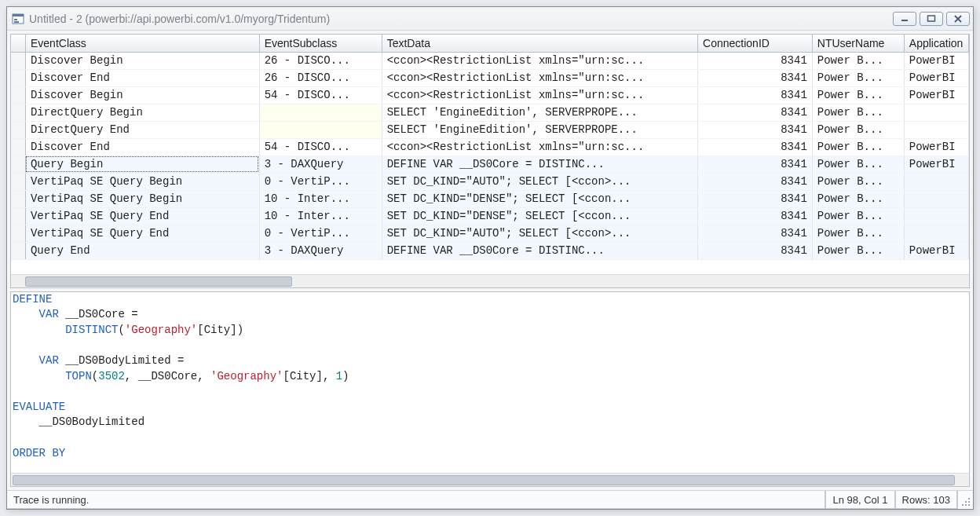 This screenshot has height=516, width=980. Describe the element at coordinates (490, 164) in the screenshot. I see `table-row: Query Begin3 - DAXQueryDEFINE VAR __DS0C…` at that location.